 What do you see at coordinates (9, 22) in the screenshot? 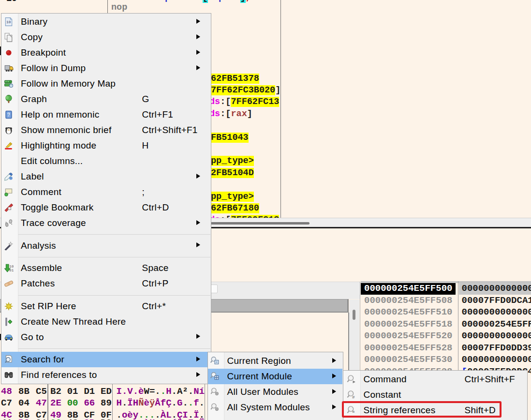
I see `svg-text: 10` at bounding box center [9, 22].